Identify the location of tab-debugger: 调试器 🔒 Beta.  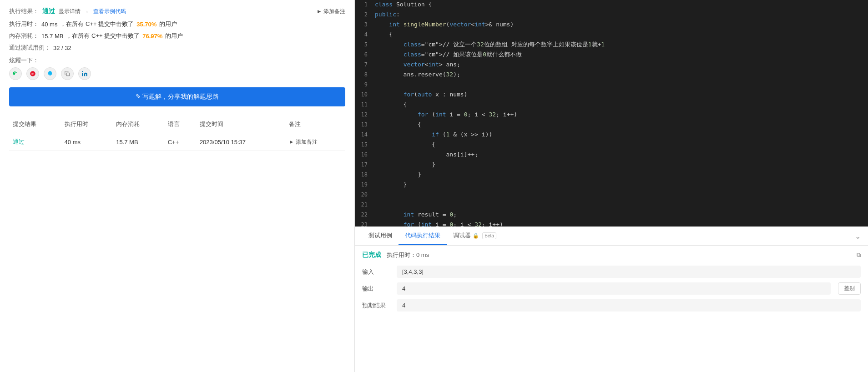
(475, 236).